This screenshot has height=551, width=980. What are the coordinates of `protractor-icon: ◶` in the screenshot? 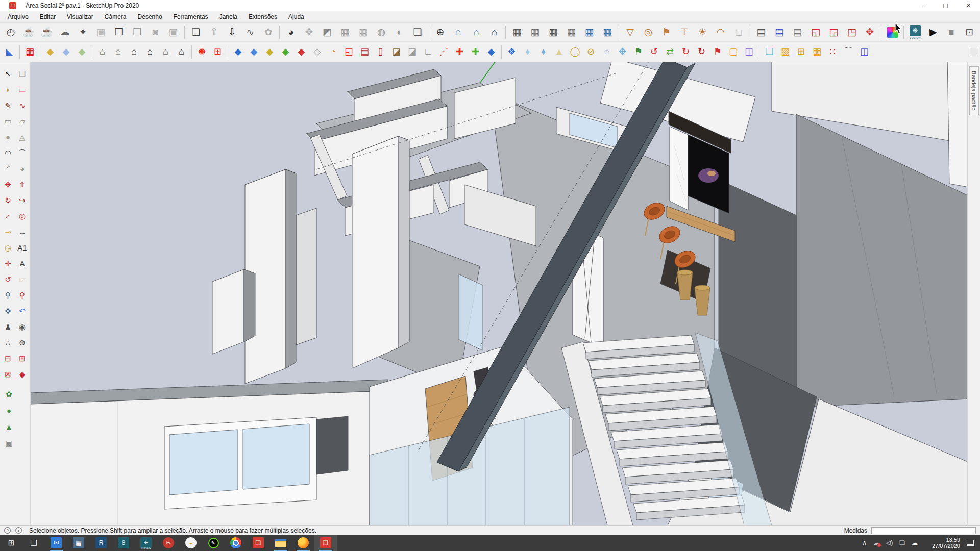 It's located at (8, 248).